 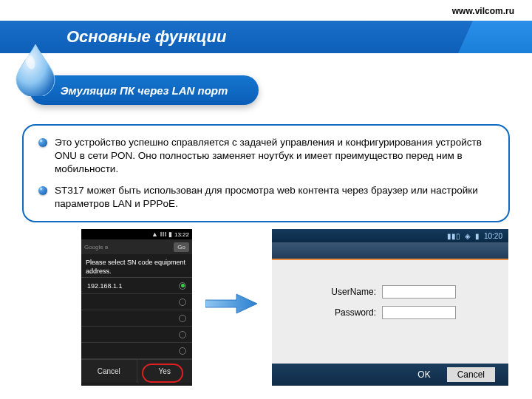 I want to click on signal-icon, so click(x=163, y=234).